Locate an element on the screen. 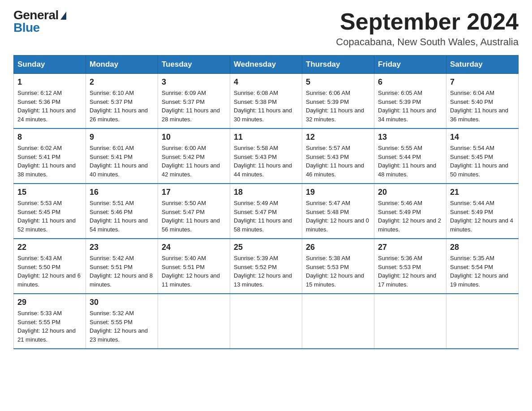  day-info: Sunrise: 6:05 AMSunset: 5:39 PMDaylight:… is located at coordinates (410, 106).